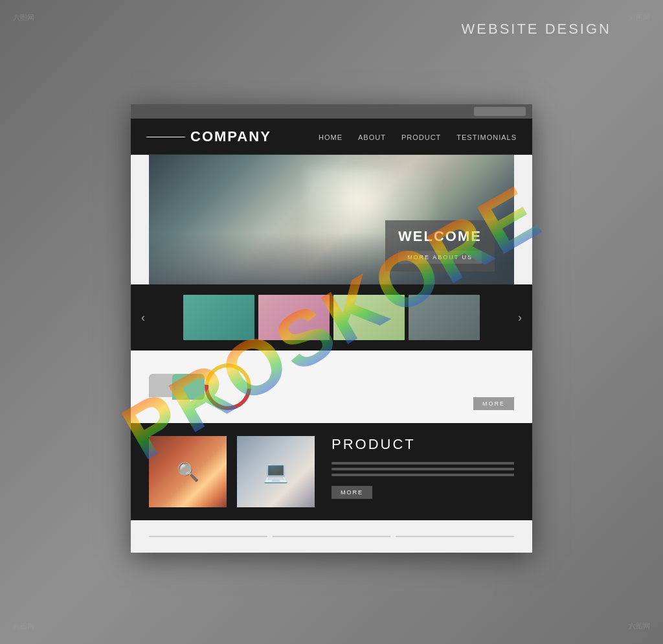 The height and width of the screenshot is (644, 663). I want to click on nav-links: HOME ABOUT PRODUCT TESTIMONIALS, so click(418, 137).